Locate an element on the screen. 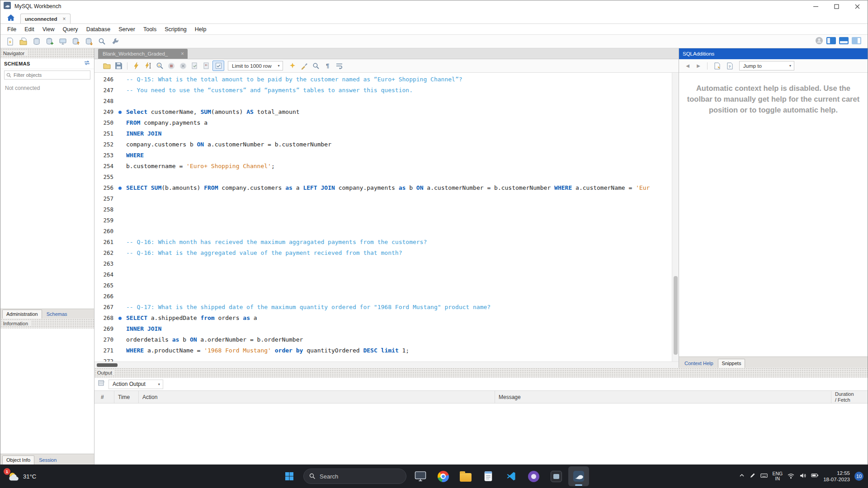 Image resolution: width=868 pixels, height=488 pixels. tray-pen-icon is located at coordinates (753, 476).